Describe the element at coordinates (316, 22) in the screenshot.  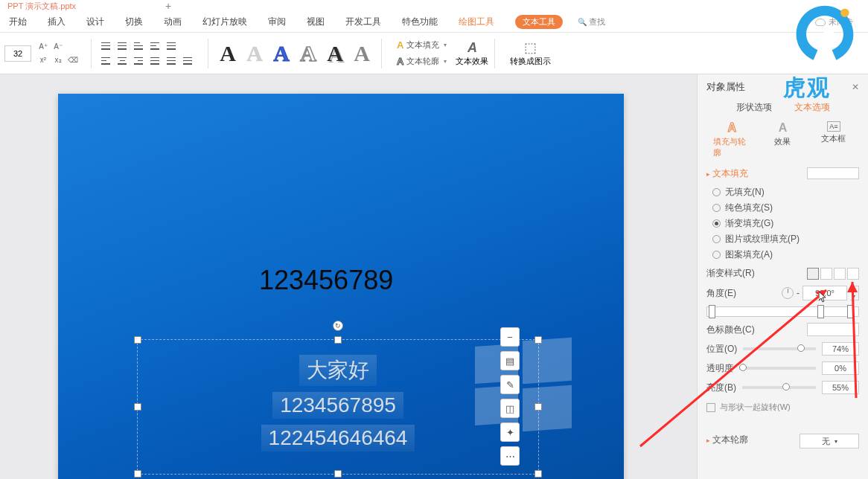
I see `menu-view: 视图` at that location.